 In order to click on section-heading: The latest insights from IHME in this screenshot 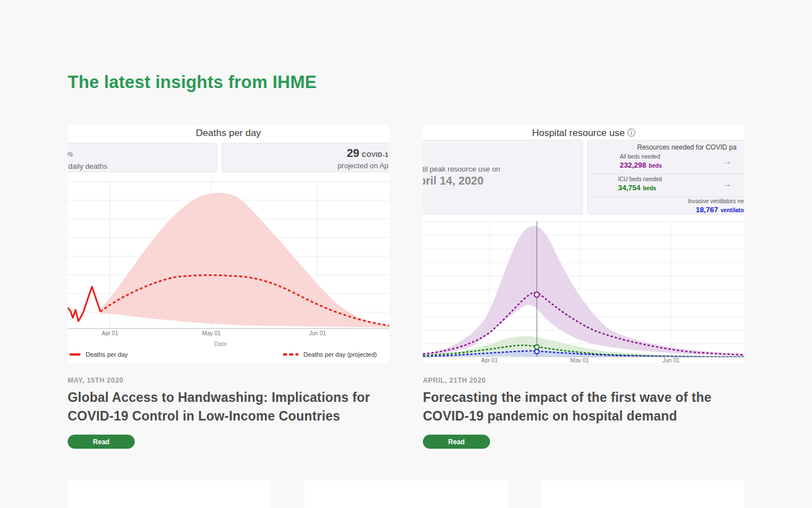, I will do `click(192, 82)`.